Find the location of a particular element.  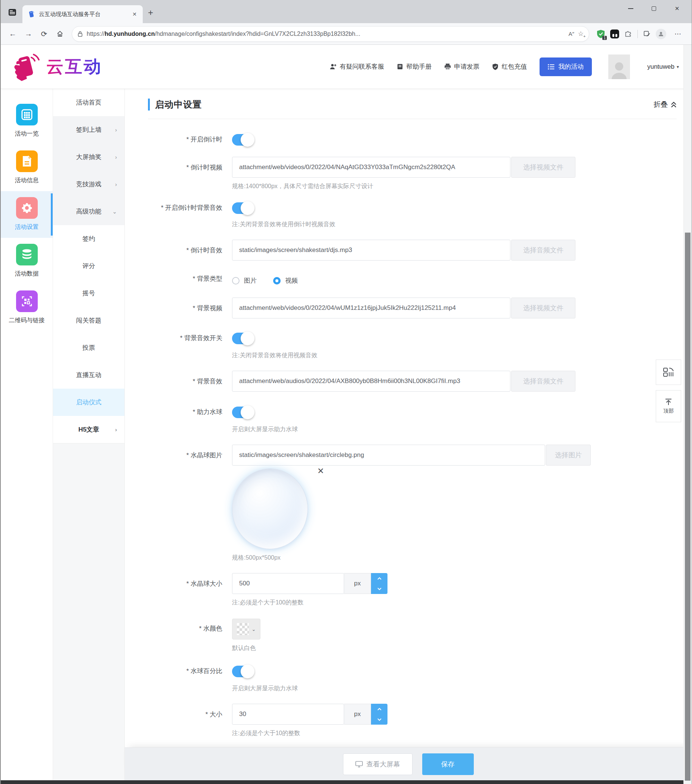

scrollbar-track is located at coordinates (688, 414).